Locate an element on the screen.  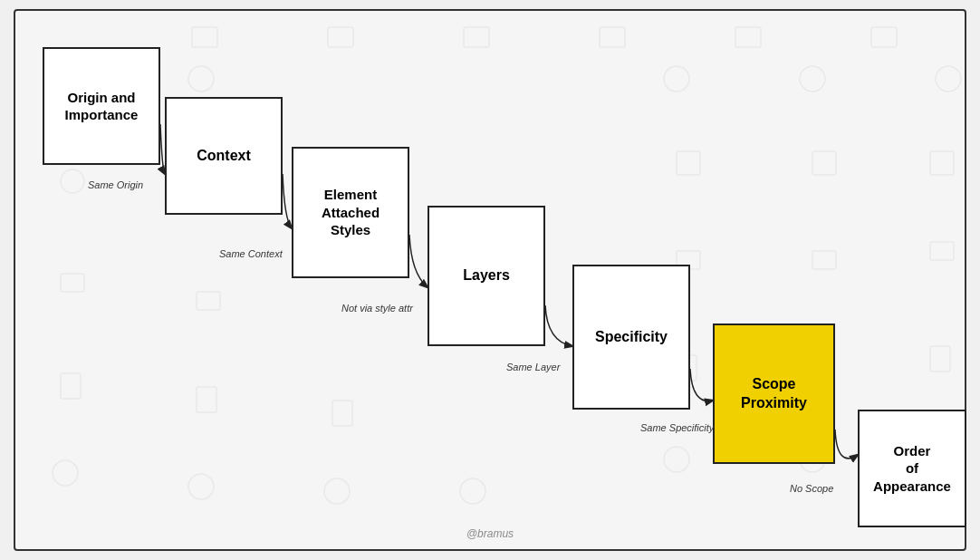
layers-label: Layers is located at coordinates (486, 275).